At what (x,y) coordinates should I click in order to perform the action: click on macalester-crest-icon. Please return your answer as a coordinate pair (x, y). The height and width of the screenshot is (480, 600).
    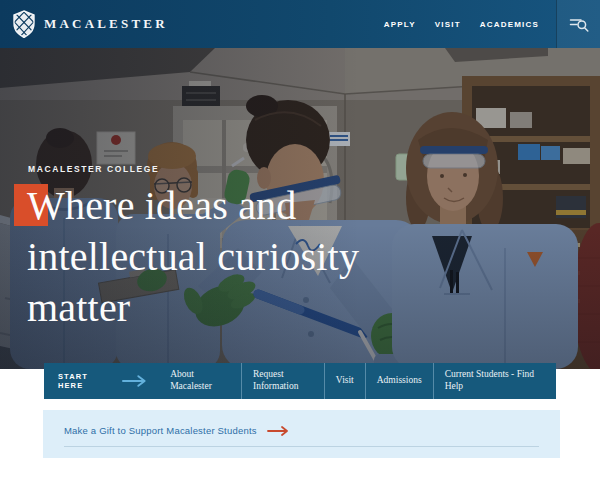
    Looking at the image, I should click on (24, 24).